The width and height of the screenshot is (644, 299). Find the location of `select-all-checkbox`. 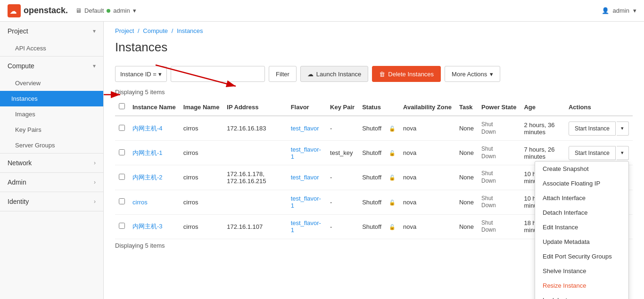

select-all-checkbox is located at coordinates (122, 106).